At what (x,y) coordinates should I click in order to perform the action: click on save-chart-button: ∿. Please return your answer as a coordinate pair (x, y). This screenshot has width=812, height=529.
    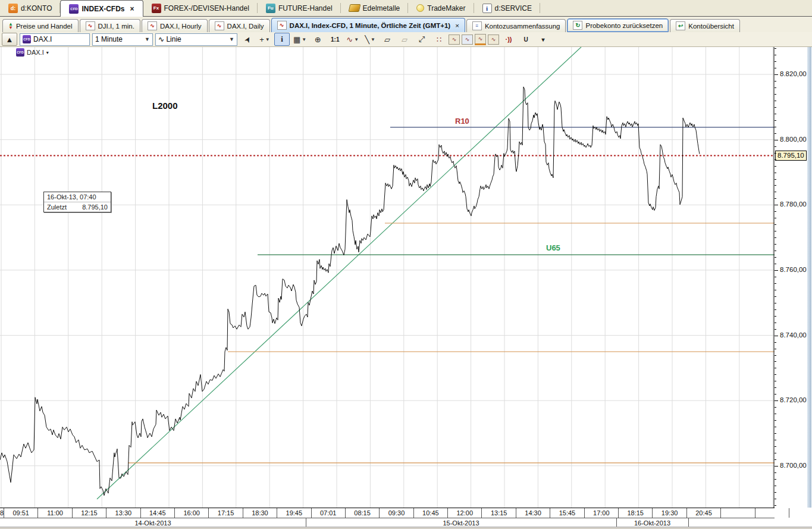
    Looking at the image, I should click on (481, 39).